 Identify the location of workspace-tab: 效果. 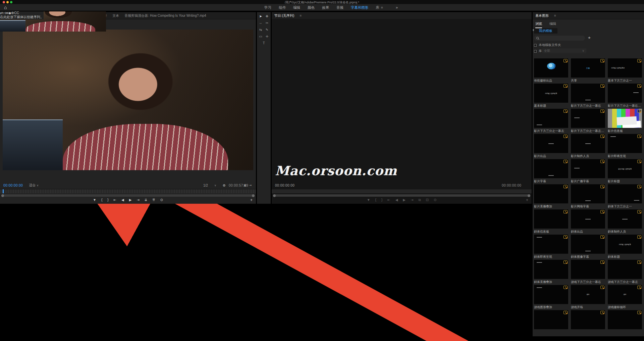
(325, 8).